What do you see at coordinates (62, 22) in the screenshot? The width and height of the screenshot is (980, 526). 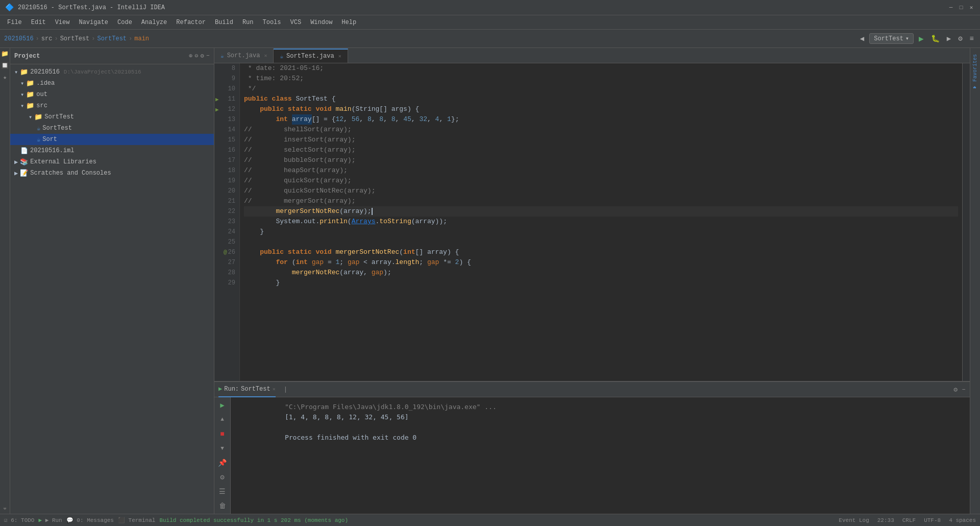 I see `menu-view: View` at bounding box center [62, 22].